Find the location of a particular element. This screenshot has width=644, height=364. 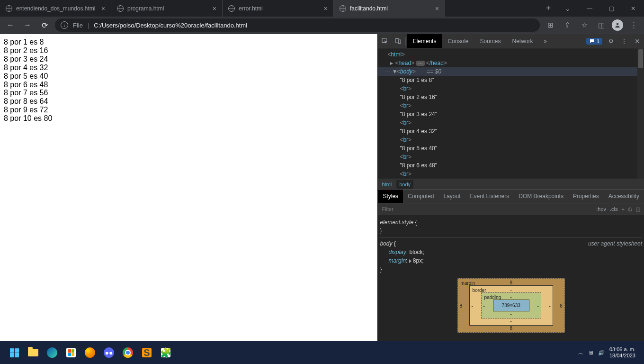

styles-rules: element.style { } user agent stylesheet … is located at coordinates (511, 278).